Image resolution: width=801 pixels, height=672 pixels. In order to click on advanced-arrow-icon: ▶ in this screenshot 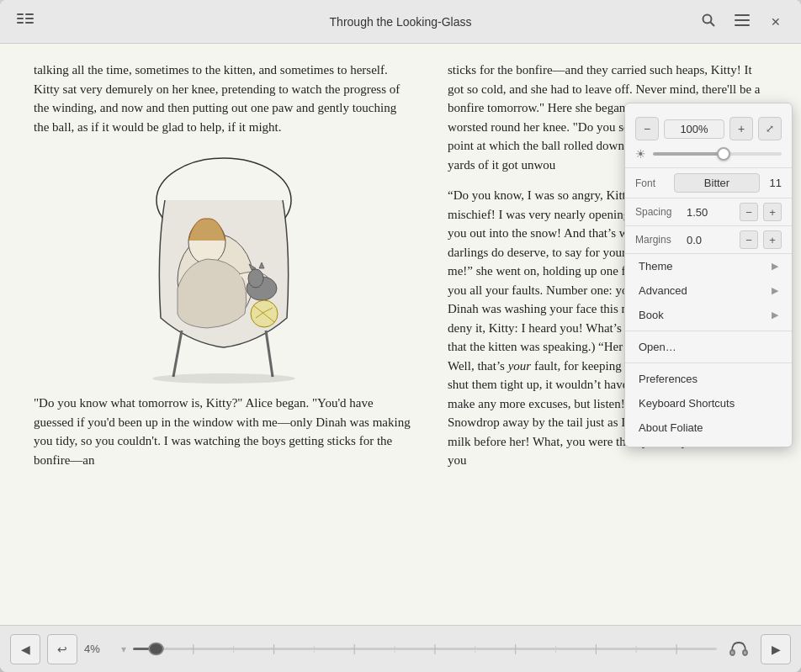, I will do `click(775, 291)`.